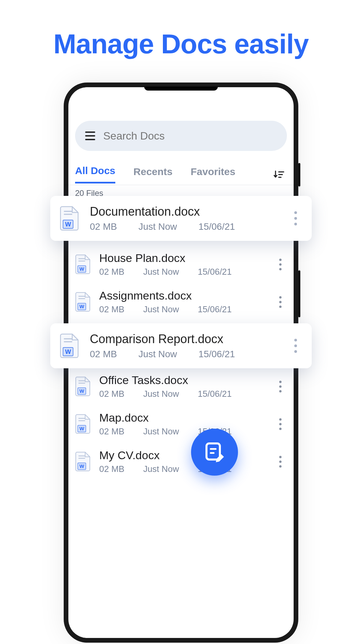 This screenshot has height=644, width=362. What do you see at coordinates (181, 462) in the screenshot?
I see `file-row: My CV.docx 02 MB Just Now 15/06/21` at bounding box center [181, 462].